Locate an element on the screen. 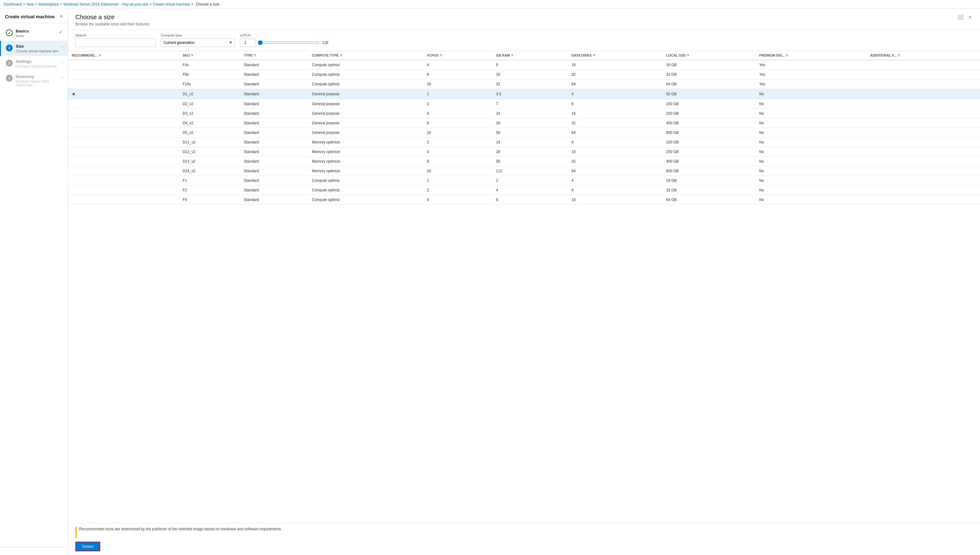 This screenshot has height=555, width=980. step-title-size: Size is located at coordinates (38, 46).